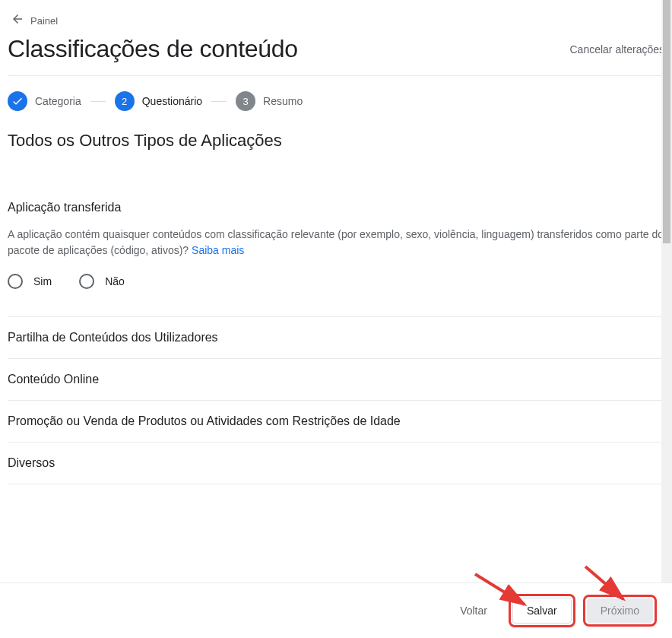  Describe the element at coordinates (172, 101) in the screenshot. I see `step-label: Questionário` at that location.